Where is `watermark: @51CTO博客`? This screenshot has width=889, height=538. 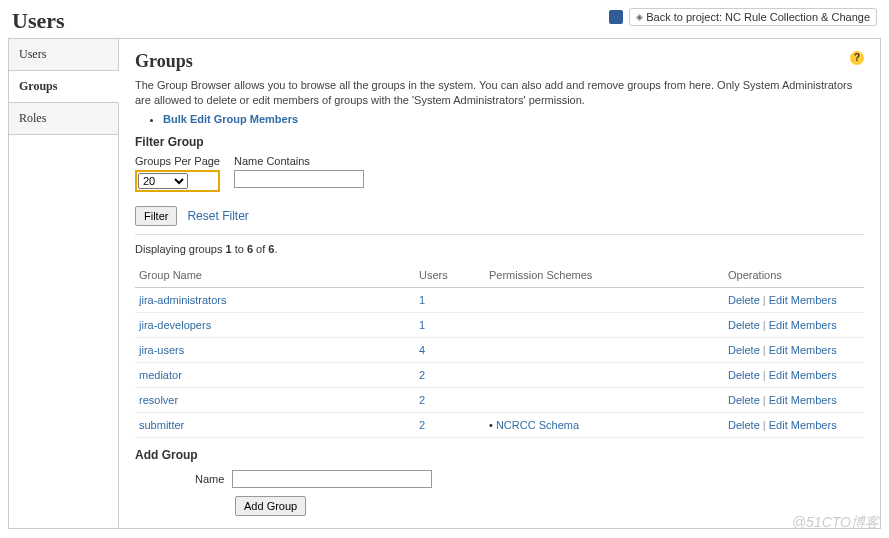
watermark: @51CTO博客 is located at coordinates (836, 523).